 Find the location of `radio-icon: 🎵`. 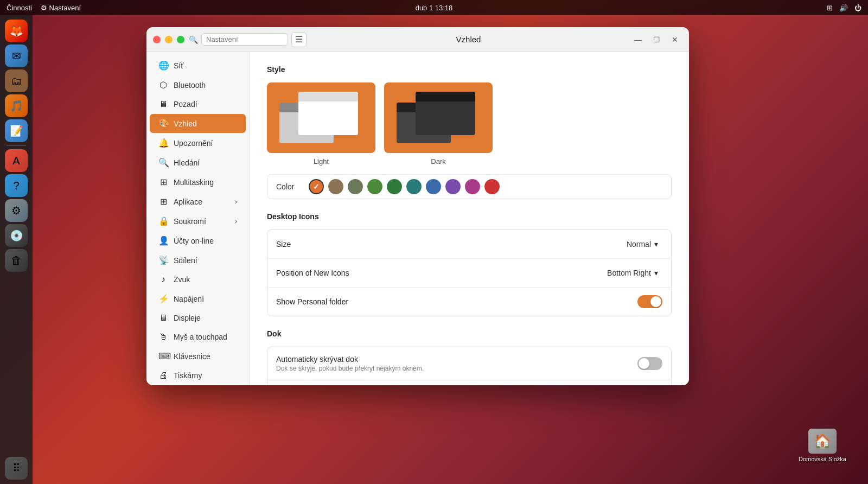

radio-icon: 🎵 is located at coordinates (16, 106).